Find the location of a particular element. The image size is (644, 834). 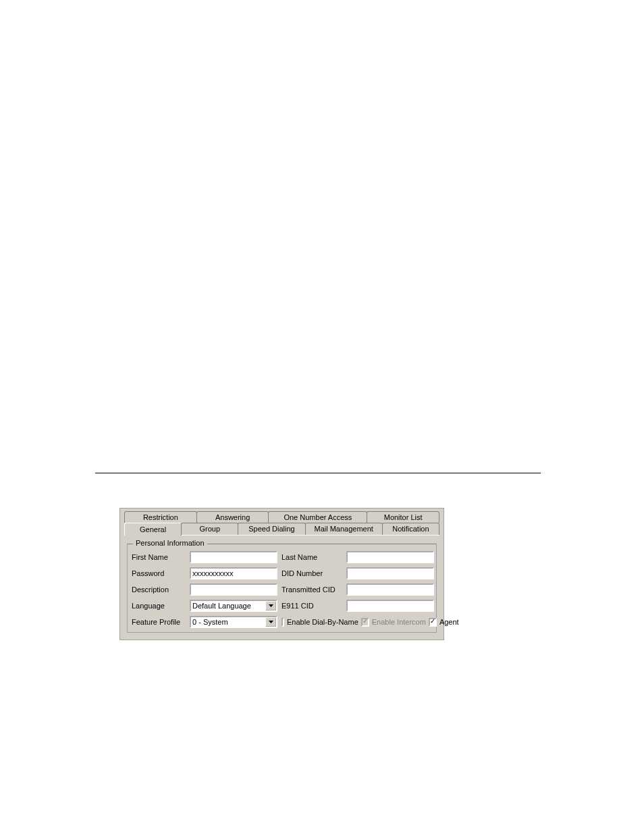

last-name-field is located at coordinates (390, 557).